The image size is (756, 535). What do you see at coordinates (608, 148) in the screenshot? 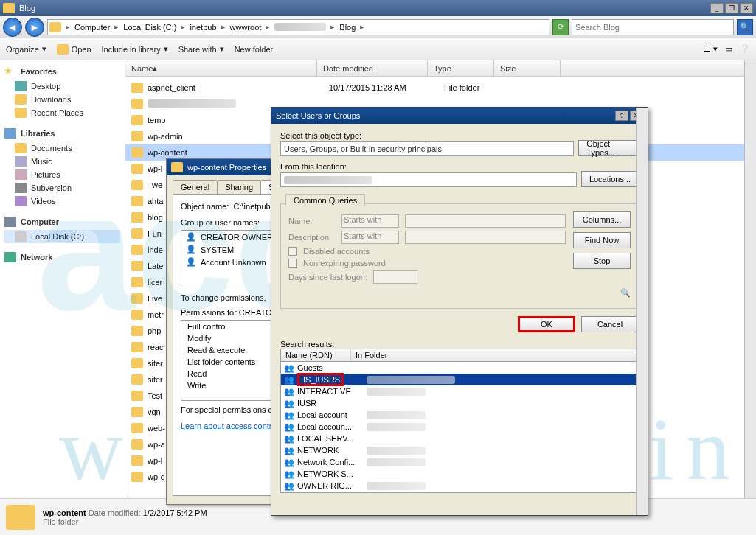
I see `object-types-button: Object Types...` at bounding box center [608, 148].